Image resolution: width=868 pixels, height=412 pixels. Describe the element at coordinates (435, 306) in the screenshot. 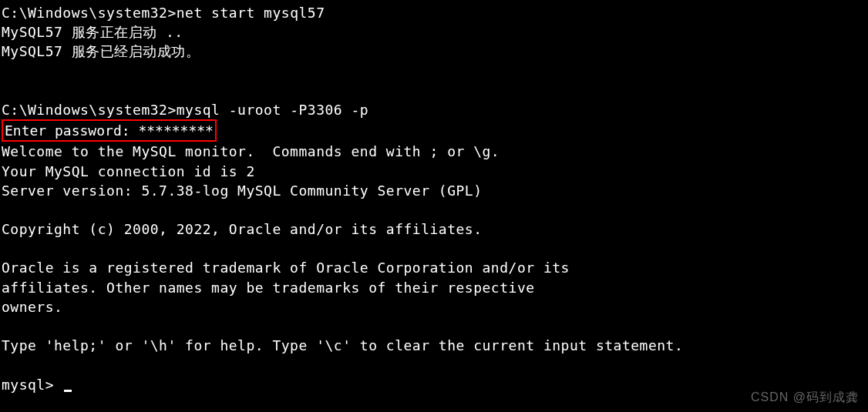

I see `terminal-line-trademark-3: owners.` at that location.